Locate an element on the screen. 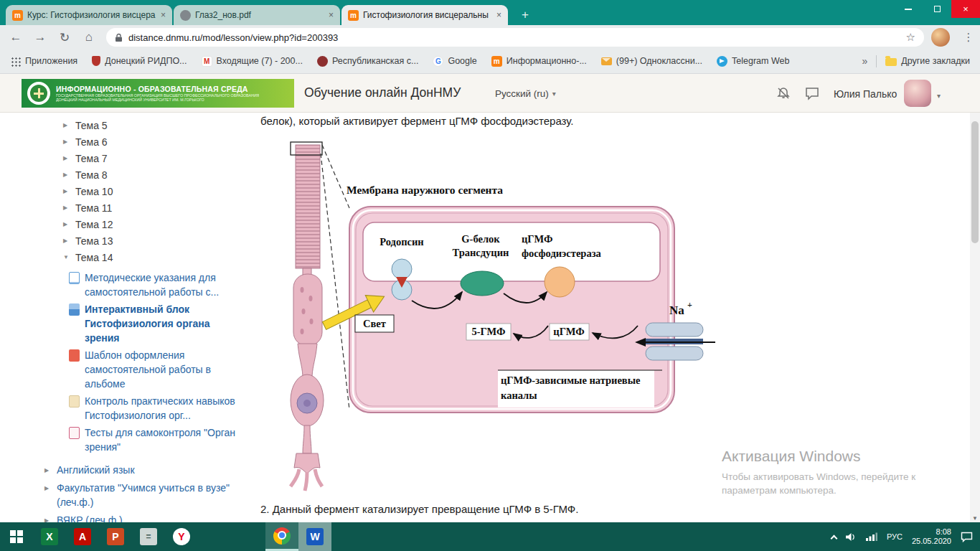 Image resolution: width=980 pixels, height=551 pixels. browser-toolbar: ← → ↻ ⌂ distance.dnmu.ru/mod/lesson/view… is located at coordinates (490, 37).